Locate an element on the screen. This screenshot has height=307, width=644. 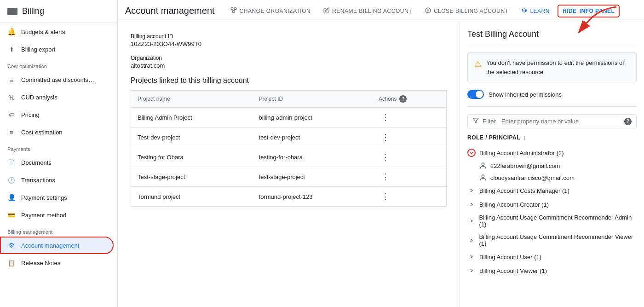
sidebar-item-documents: 📄 Documents is located at coordinates (57, 162).